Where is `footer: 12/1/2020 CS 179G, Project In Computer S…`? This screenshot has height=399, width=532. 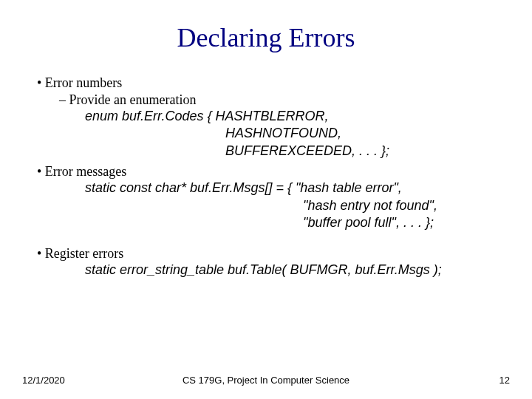 footer: 12/1/2020 CS 179G, Project In Computer S… is located at coordinates (266, 380).